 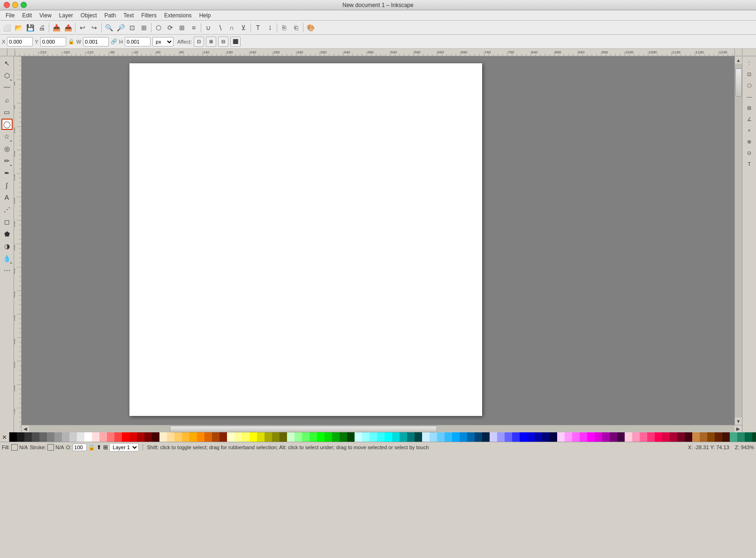 I want to click on menu-item-filters: Filters, so click(x=149, y=15).